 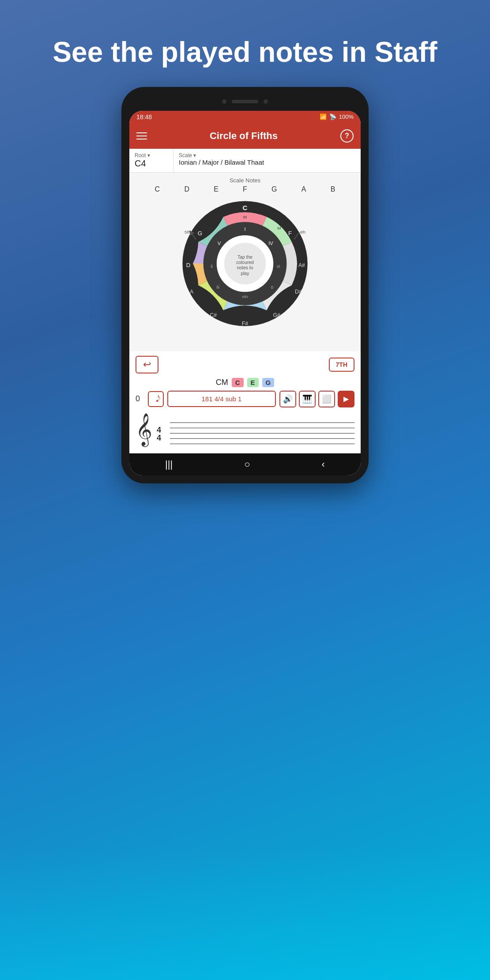 I want to click on m-right: m, so click(x=303, y=275).